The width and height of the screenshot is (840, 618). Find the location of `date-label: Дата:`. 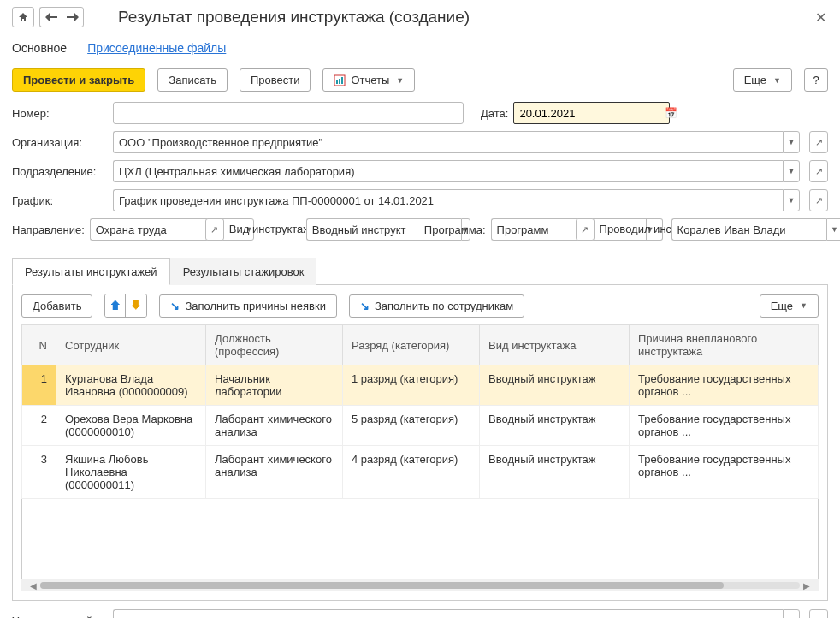

date-label: Дата: is located at coordinates (494, 113).